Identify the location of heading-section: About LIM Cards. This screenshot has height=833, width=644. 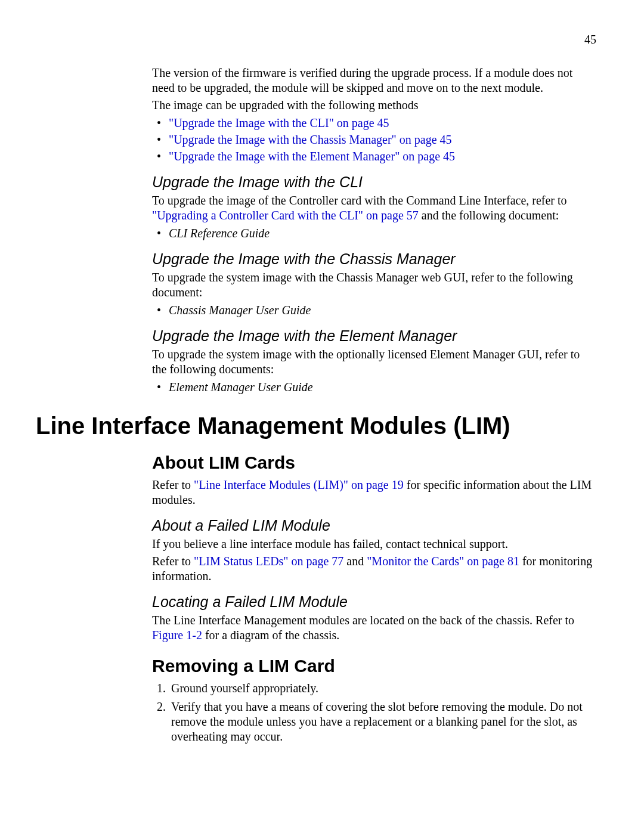
(374, 463).